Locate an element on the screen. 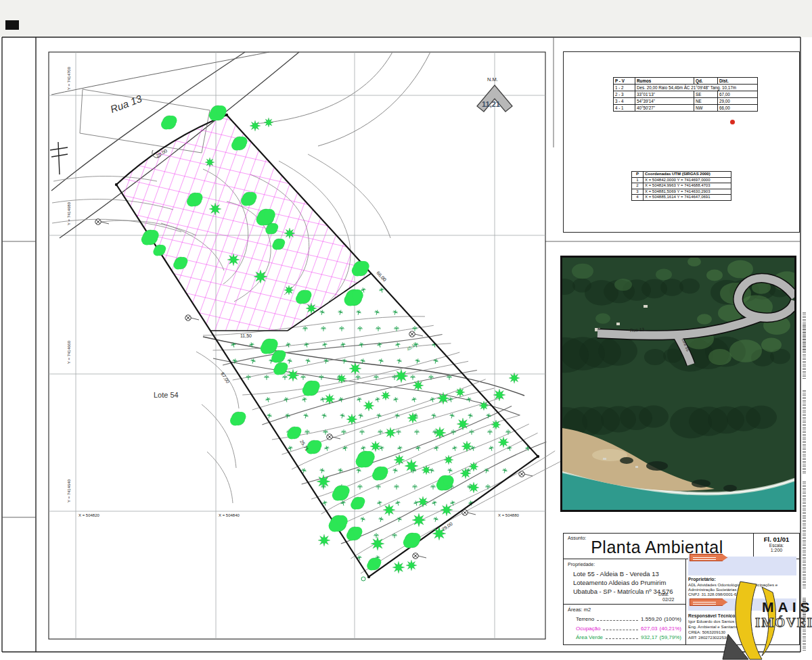 The image size is (812, 660). areas-label: Áreas: m2 is located at coordinates (579, 610).